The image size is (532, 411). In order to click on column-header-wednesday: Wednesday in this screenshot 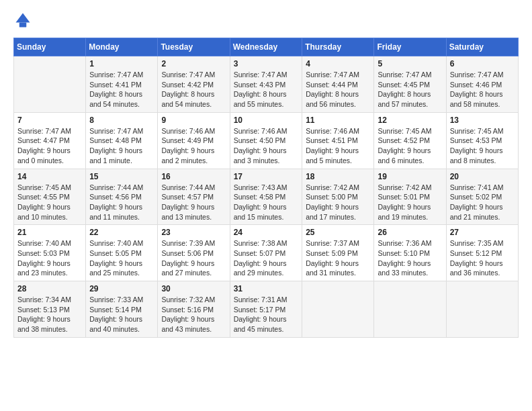, I will do `click(266, 47)`.